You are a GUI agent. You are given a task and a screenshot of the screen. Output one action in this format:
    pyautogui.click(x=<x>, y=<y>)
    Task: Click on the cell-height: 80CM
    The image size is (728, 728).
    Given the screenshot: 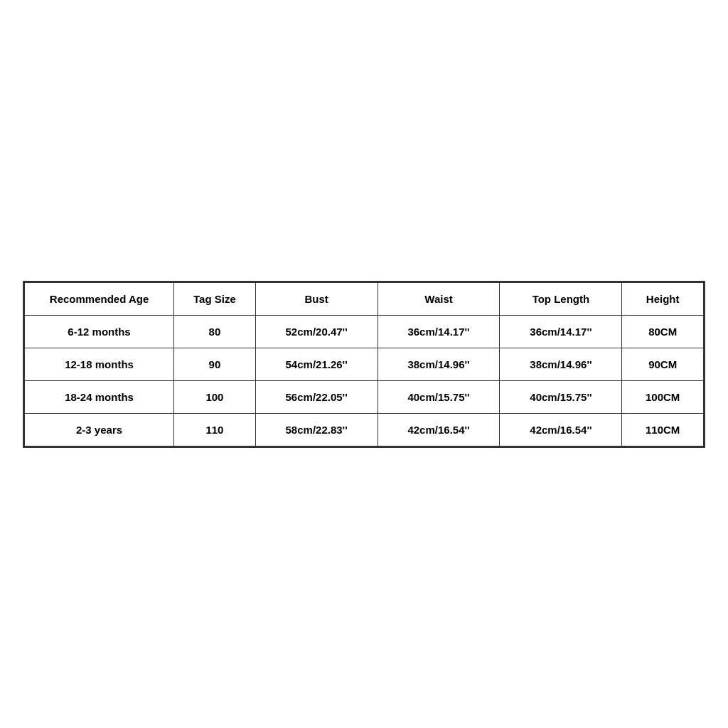 What is the action you would take?
    pyautogui.click(x=663, y=331)
    